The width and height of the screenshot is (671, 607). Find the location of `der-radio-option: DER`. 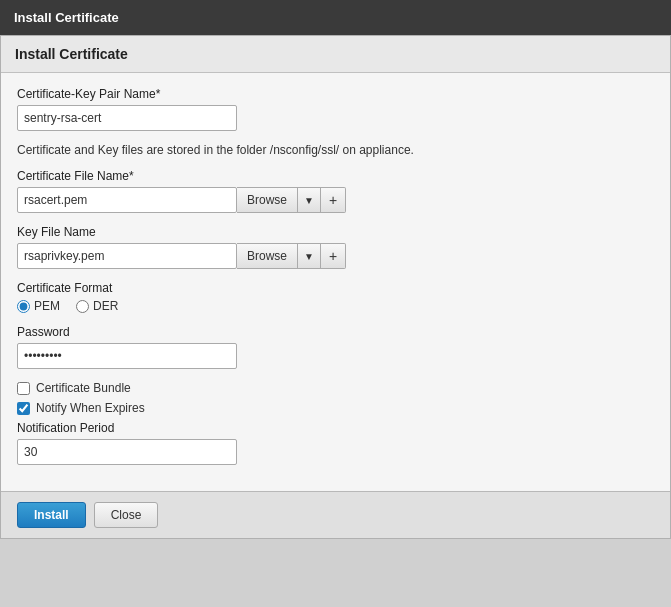

der-radio-option: DER is located at coordinates (97, 306).